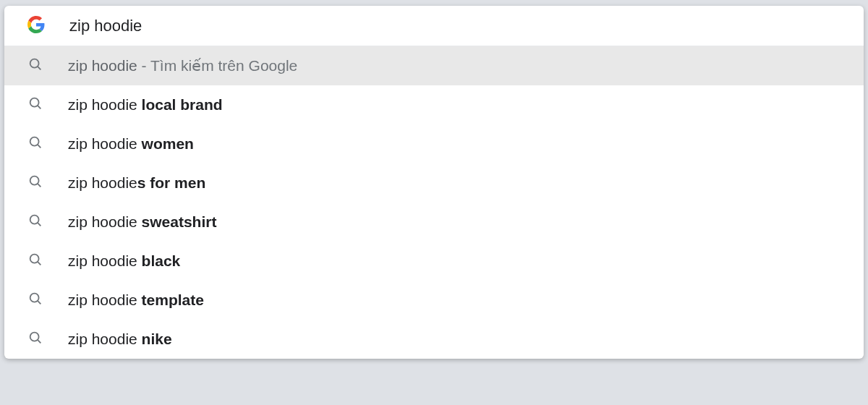  What do you see at coordinates (137, 183) in the screenshot?
I see `suggestion-text: zip hoodies for men` at bounding box center [137, 183].